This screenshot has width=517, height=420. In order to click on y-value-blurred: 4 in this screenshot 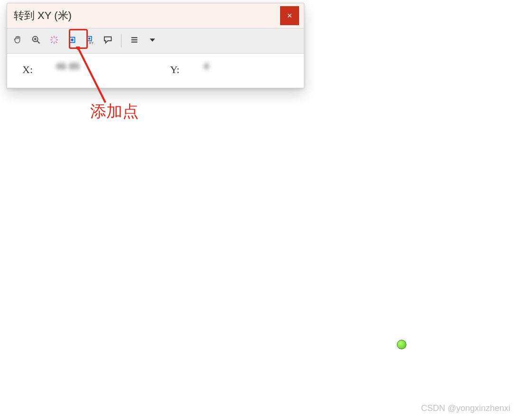, I will do `click(206, 66)`.